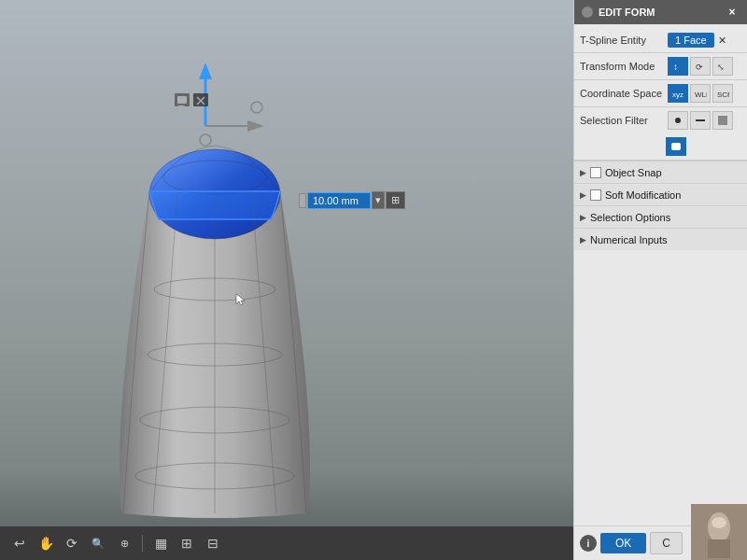 This screenshot has height=560, width=747. What do you see at coordinates (624, 543) in the screenshot?
I see `ok-button: OK` at bounding box center [624, 543].